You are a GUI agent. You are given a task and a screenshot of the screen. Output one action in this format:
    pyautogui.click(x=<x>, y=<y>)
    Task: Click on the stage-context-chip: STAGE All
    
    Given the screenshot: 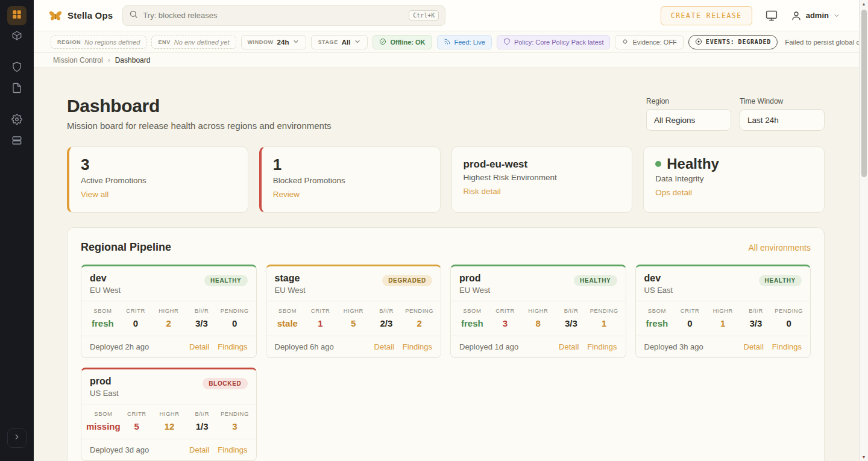 What is the action you would take?
    pyautogui.click(x=339, y=42)
    